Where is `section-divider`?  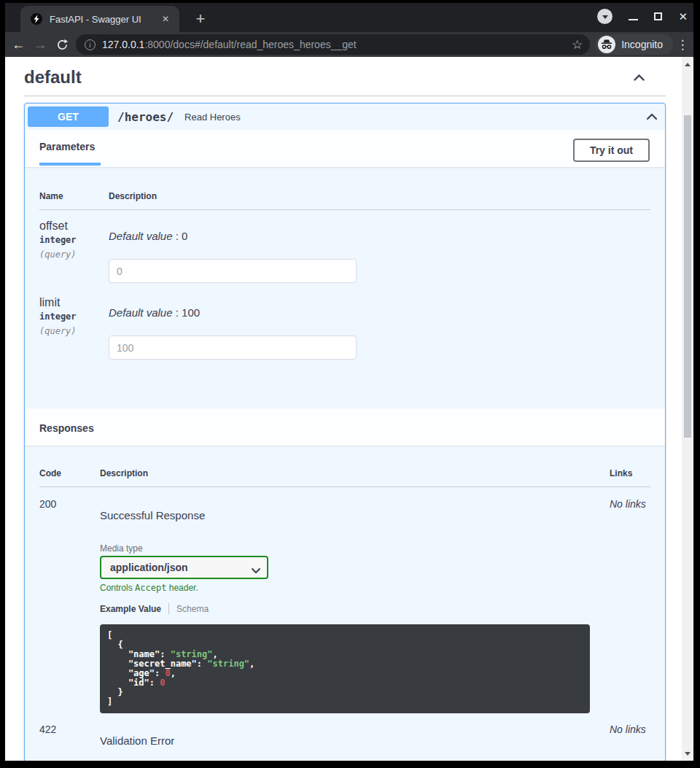 section-divider is located at coordinates (345, 96).